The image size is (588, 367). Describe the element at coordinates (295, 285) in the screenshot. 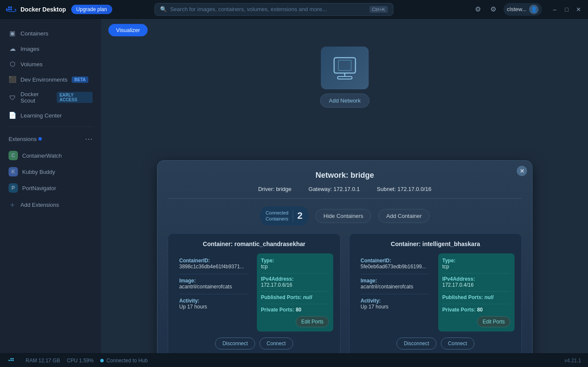

I see `ipv4-value: 172.17.0.6/16` at that location.